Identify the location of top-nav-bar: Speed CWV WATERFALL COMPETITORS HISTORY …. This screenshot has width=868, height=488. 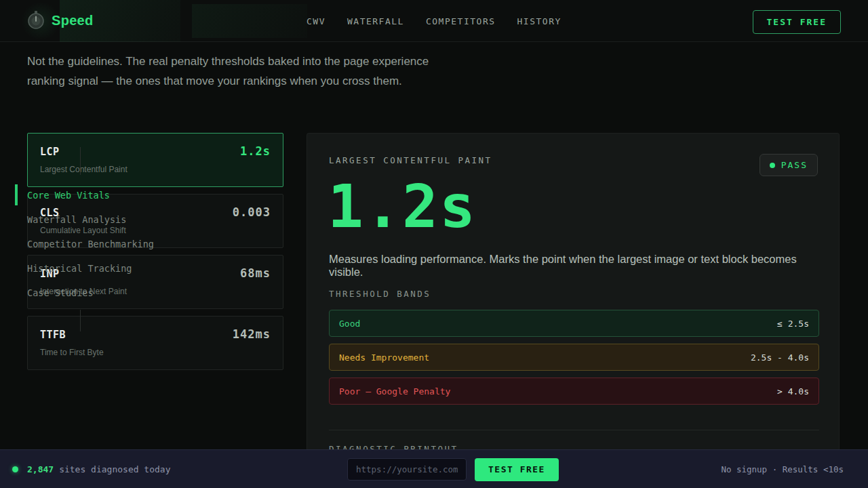
(434, 21).